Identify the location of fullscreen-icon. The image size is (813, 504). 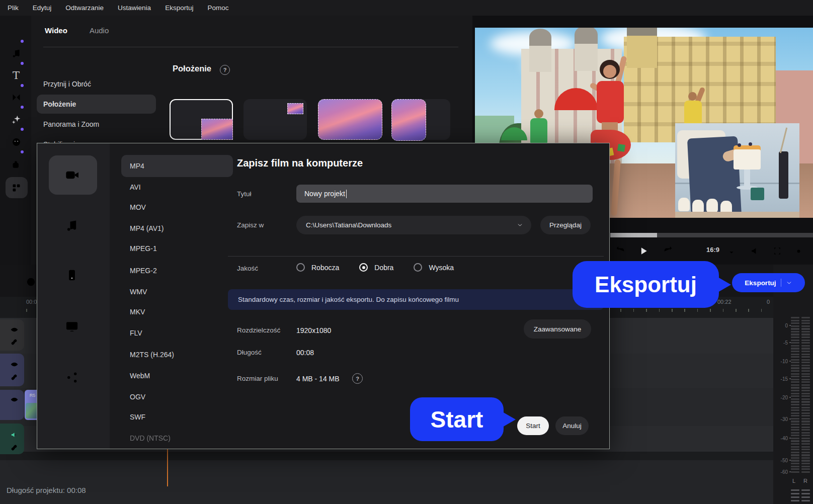
(777, 251).